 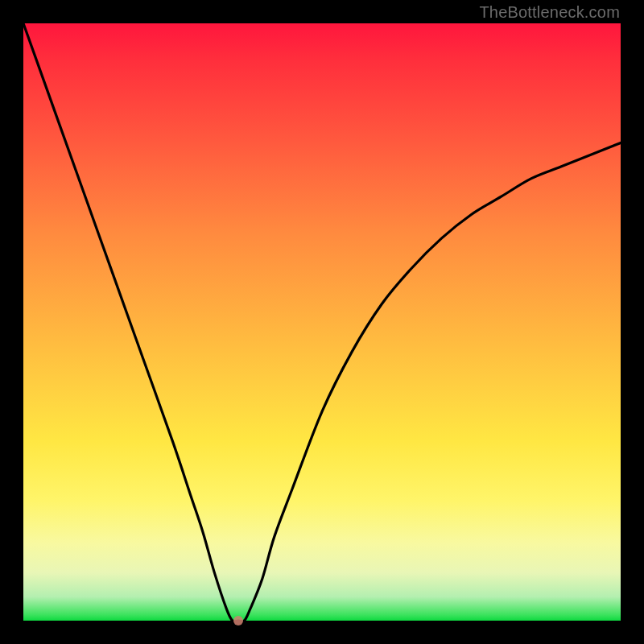 I want to click on bottleneck-marker, so click(x=238, y=621).